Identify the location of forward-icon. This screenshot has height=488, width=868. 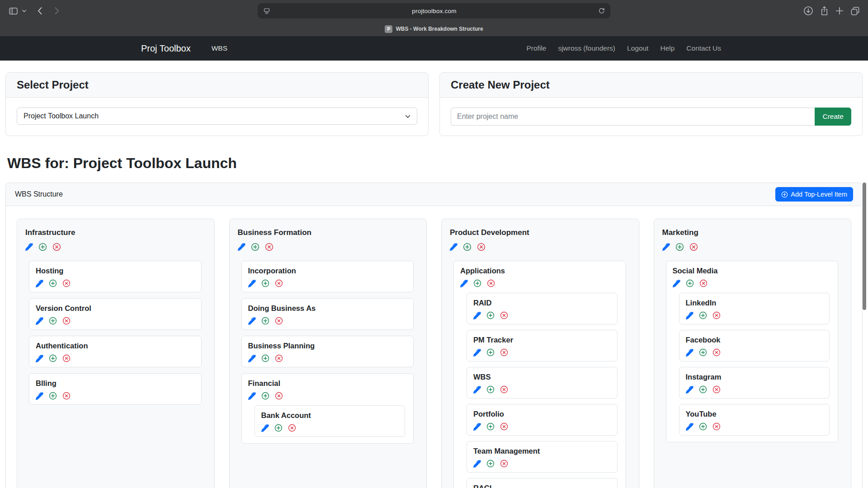
(57, 11).